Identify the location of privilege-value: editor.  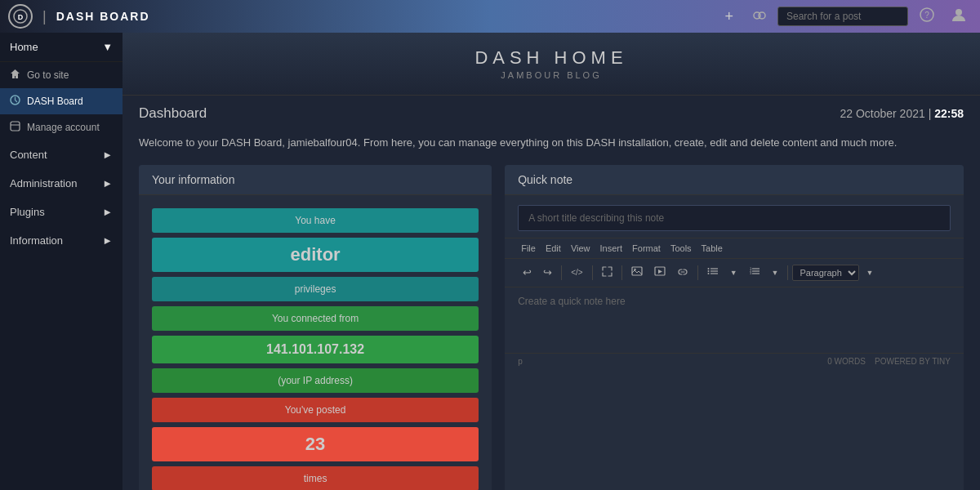
(315, 255).